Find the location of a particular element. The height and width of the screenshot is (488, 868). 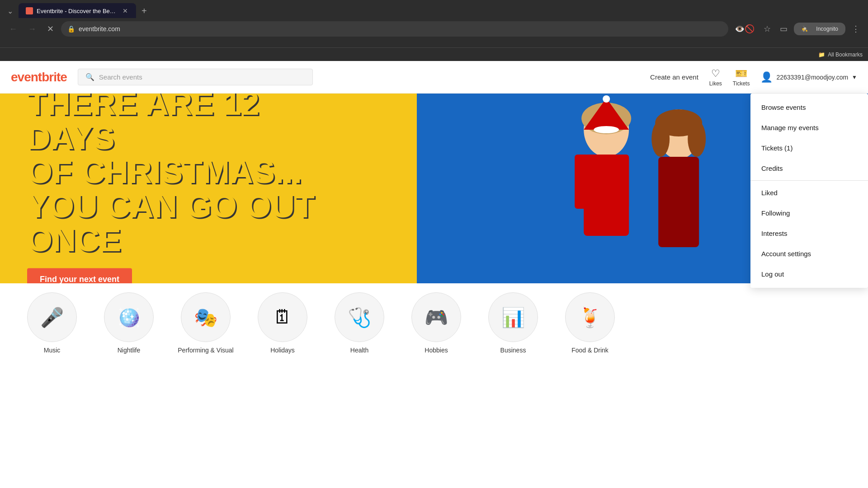

bookmarks-label: All Bookmarks is located at coordinates (845, 55).